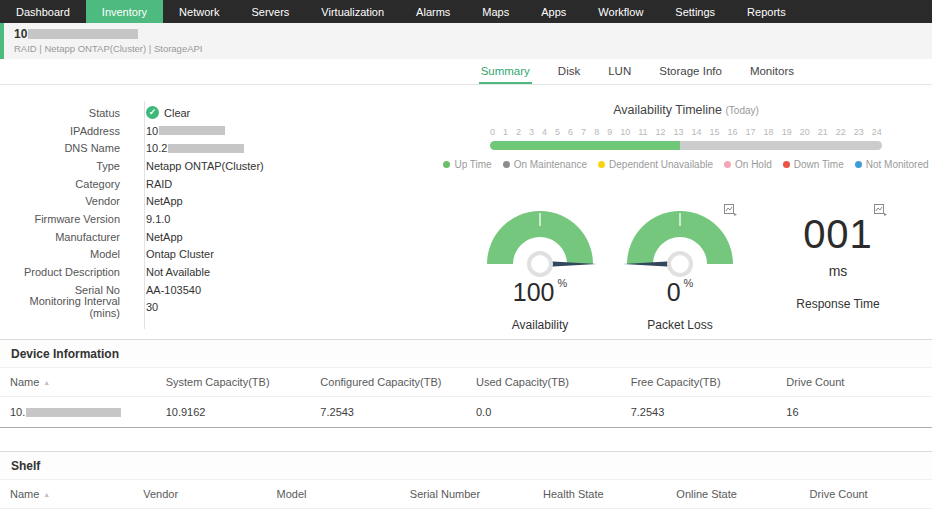 The height and width of the screenshot is (518, 932). What do you see at coordinates (625, 132) in the screenshot?
I see `hour-tick: 10` at bounding box center [625, 132].